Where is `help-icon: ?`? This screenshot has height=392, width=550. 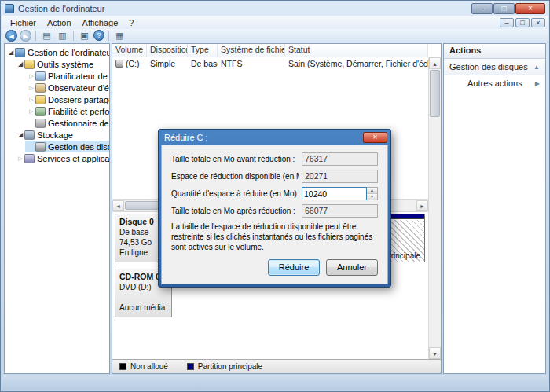 help-icon: ? is located at coordinates (99, 35).